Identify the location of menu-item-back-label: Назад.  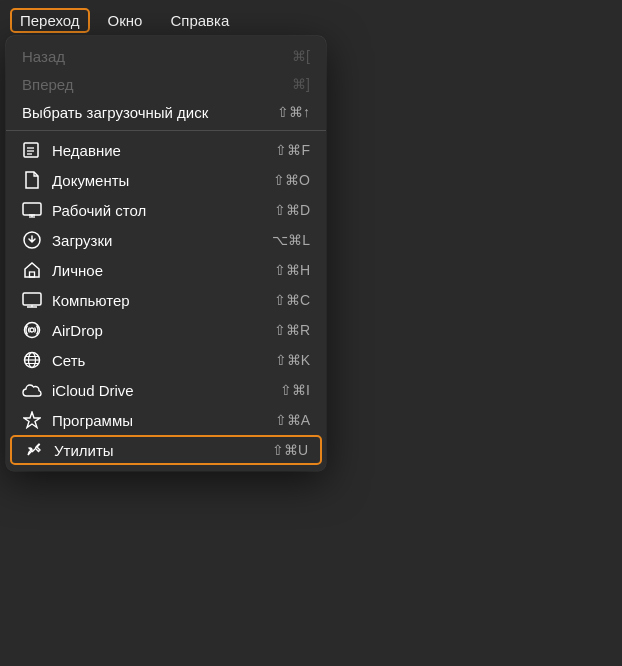
(44, 56).